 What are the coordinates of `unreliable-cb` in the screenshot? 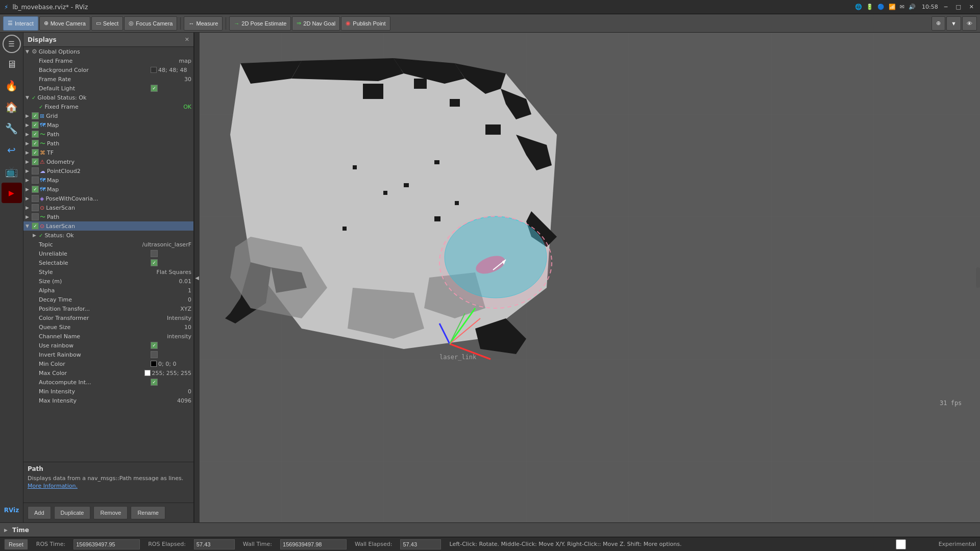 It's located at (154, 254).